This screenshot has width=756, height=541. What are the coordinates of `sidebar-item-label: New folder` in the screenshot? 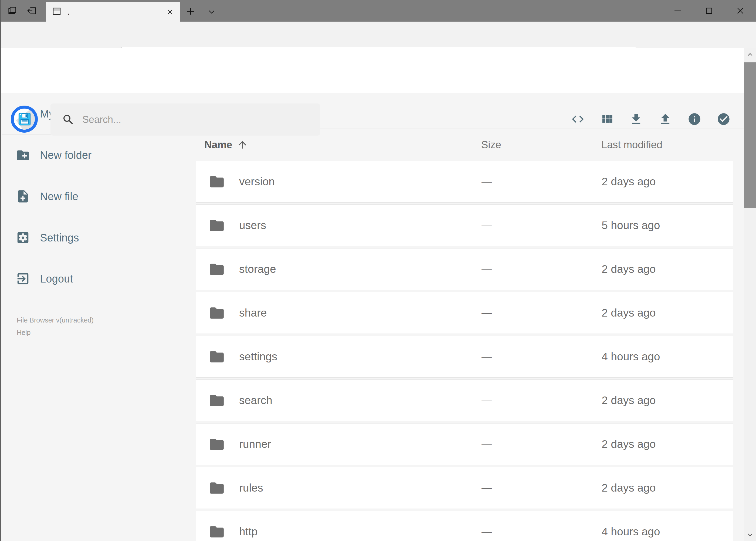 It's located at (66, 155).